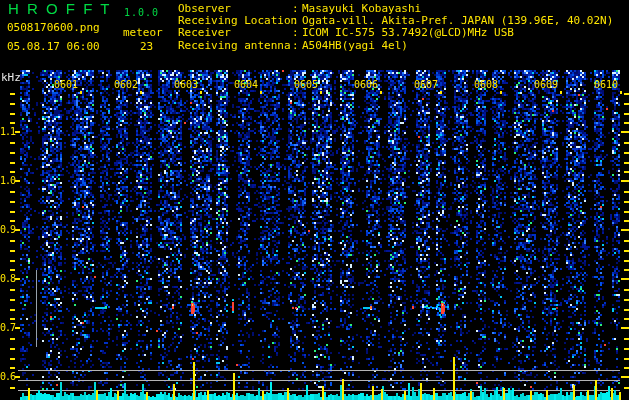 This screenshot has width=629, height=400. Describe the element at coordinates (234, 46) in the screenshot. I see `info-label: Receiving antenna` at that location.